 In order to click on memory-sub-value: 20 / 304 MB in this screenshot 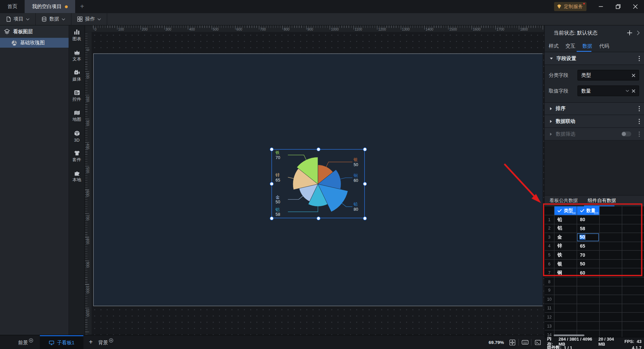, I will do `click(609, 341)`.